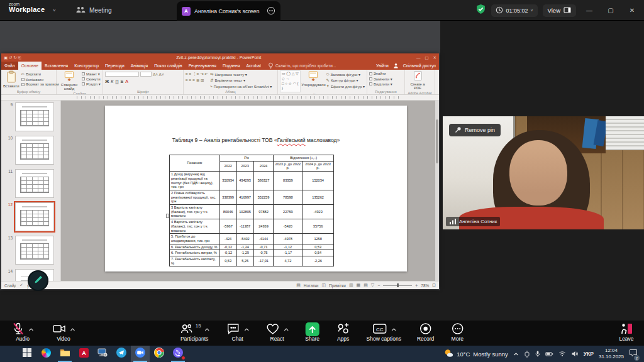  What do you see at coordinates (372, 285) in the screenshot?
I see `view-slideshow-icon: ▽` at bounding box center [372, 285].